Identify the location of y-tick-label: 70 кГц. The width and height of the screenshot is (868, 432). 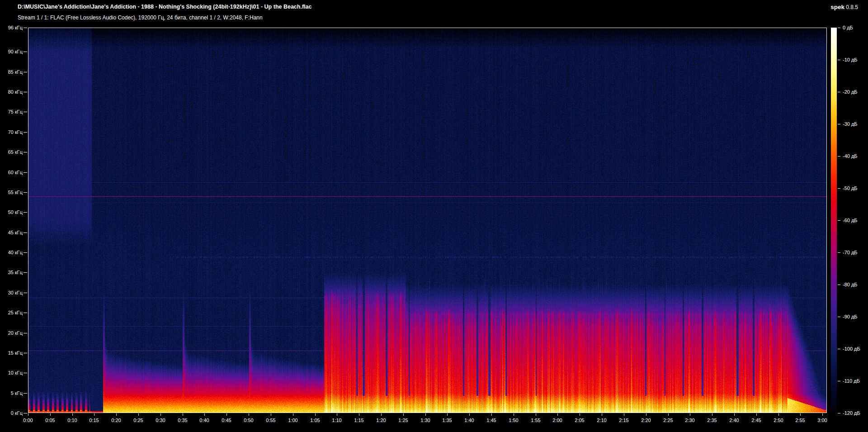
(11, 132).